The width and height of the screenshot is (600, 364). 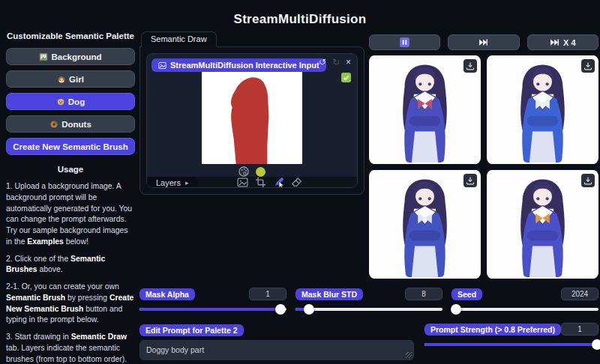 I want to click on mask-alpha-value: 1, so click(x=268, y=294).